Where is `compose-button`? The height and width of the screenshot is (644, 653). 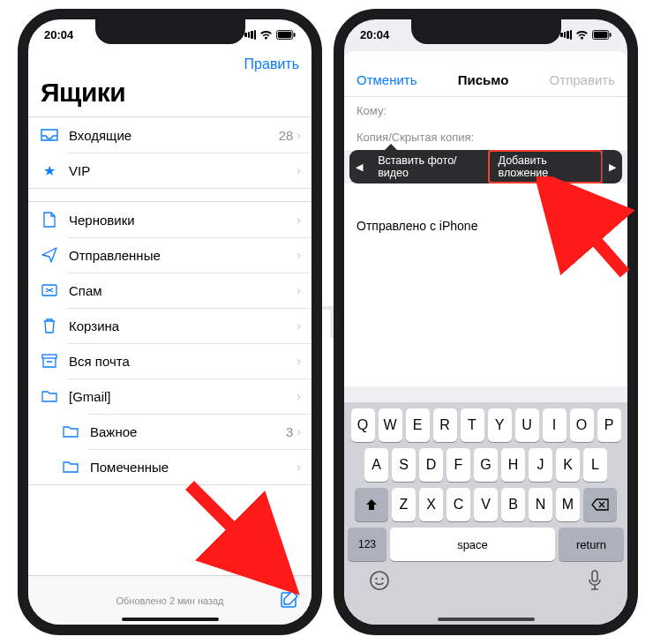 compose-button is located at coordinates (289, 601).